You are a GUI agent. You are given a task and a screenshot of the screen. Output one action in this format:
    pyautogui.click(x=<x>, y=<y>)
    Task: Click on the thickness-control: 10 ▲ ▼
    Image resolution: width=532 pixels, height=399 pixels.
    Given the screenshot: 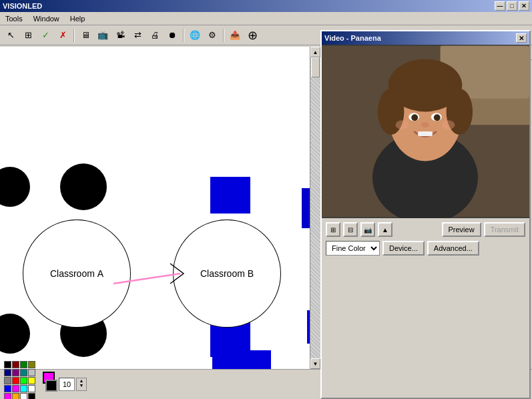 What is the action you would take?
    pyautogui.click(x=73, y=384)
    